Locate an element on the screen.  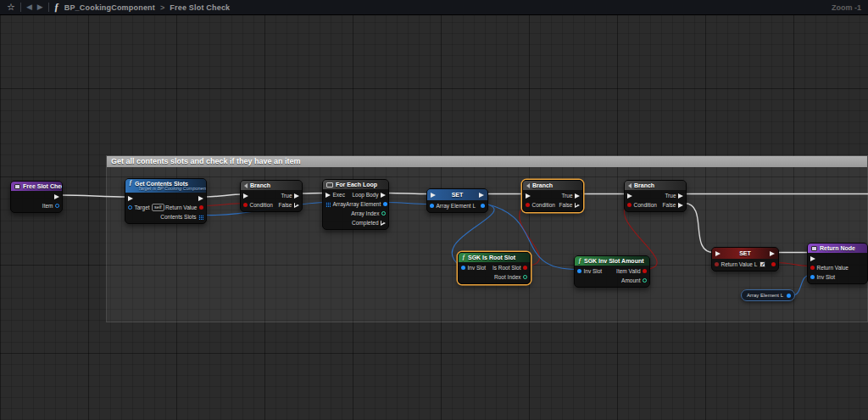
breadcrumb-current: Free Slot Check is located at coordinates (200, 8).